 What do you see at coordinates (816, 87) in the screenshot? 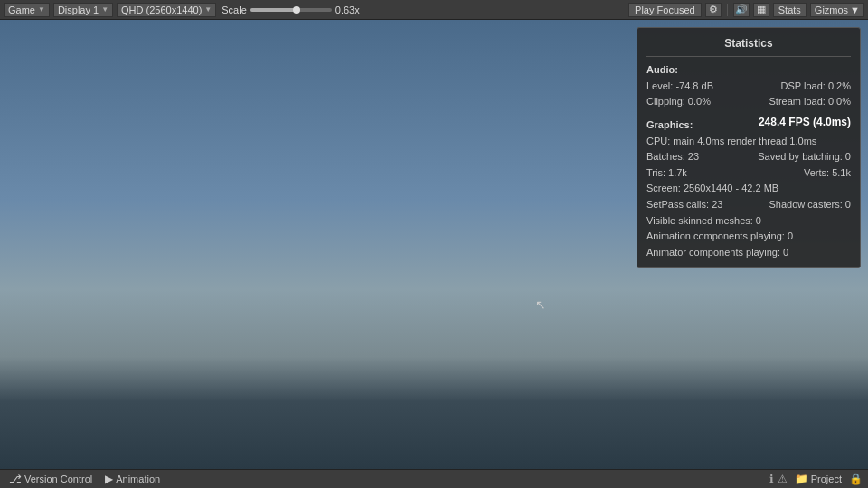
I see `dsp-load-value: DSP load: 0.2%` at bounding box center [816, 87].